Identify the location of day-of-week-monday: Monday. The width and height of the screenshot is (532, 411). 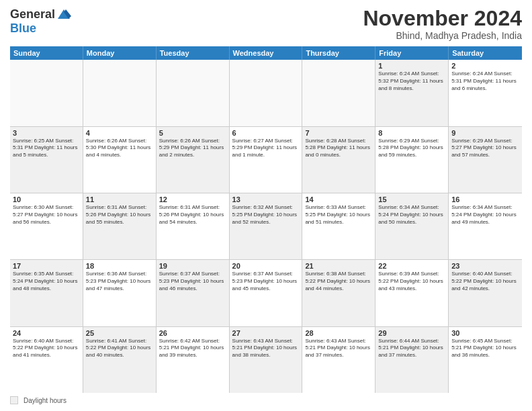
(120, 53).